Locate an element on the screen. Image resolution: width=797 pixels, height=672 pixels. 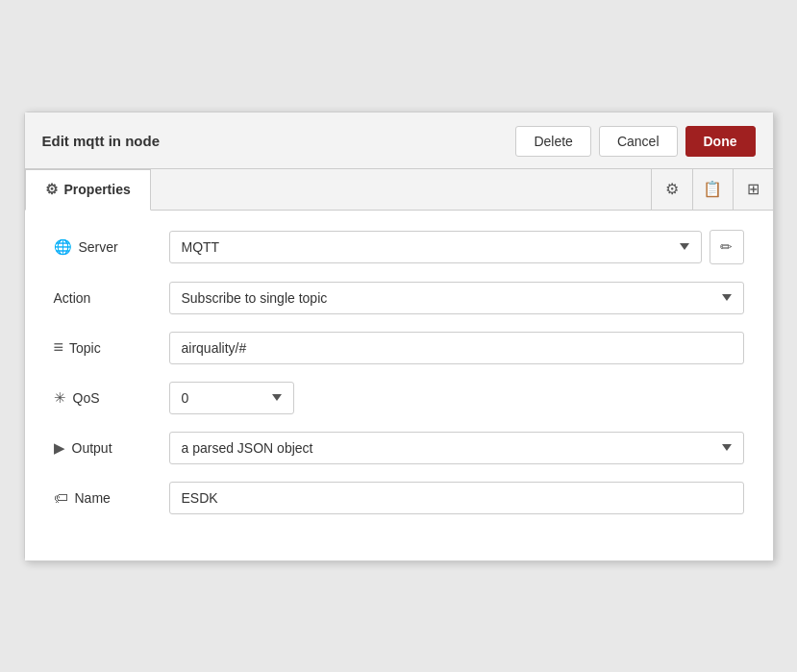
tab-icon-group: ⚙ 📋 ⊞ is located at coordinates (711, 189).